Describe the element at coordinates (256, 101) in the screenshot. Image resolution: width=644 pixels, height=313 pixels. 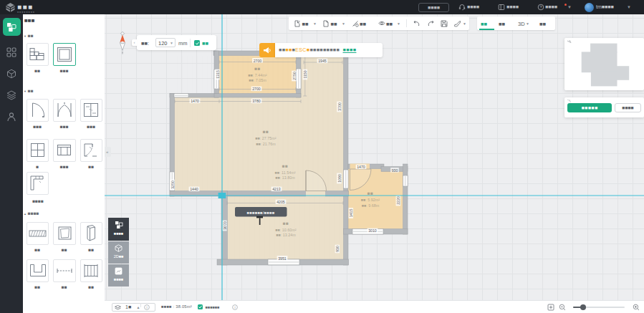
I see `svg-text: 3780` at that location.